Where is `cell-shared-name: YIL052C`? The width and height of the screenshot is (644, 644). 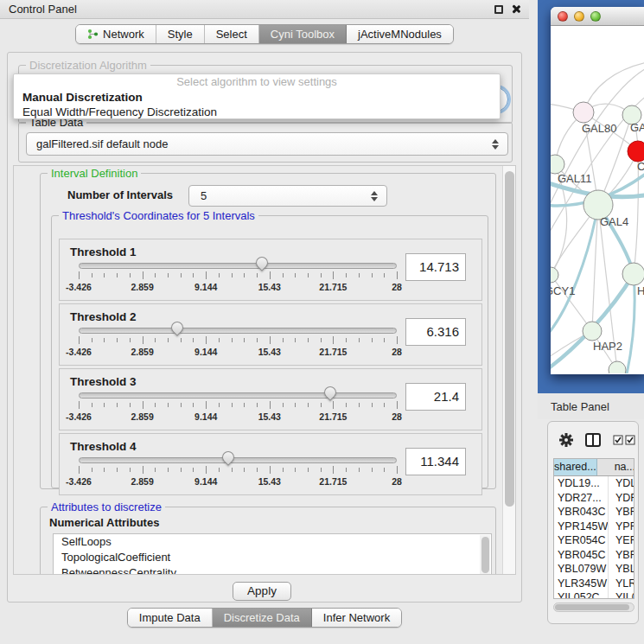
cell-shared-name: YIL052C is located at coordinates (581, 595).